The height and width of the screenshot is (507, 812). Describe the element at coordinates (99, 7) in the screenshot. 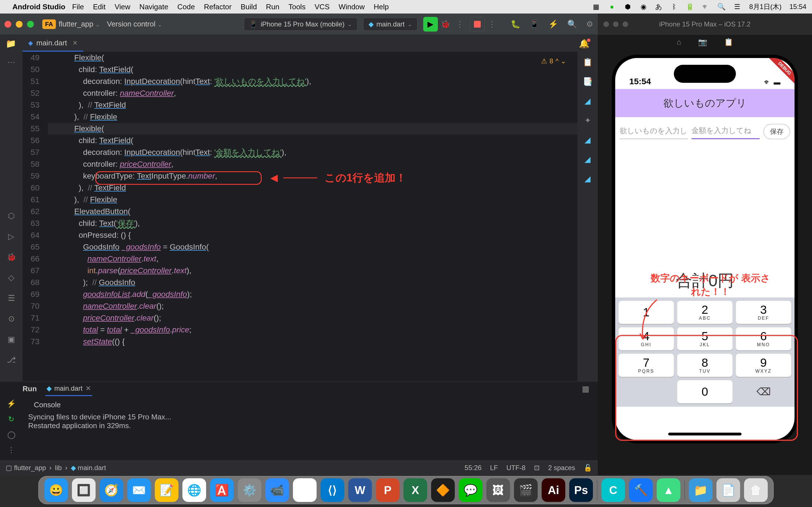

I see `menu-edit: Edit` at that location.